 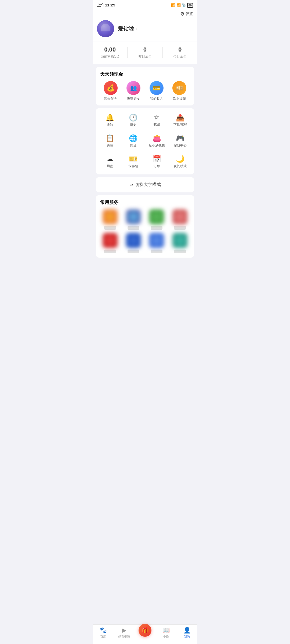 What do you see at coordinates (157, 121) in the screenshot?
I see `tool-favorites: ☆ 收藏` at bounding box center [157, 121].